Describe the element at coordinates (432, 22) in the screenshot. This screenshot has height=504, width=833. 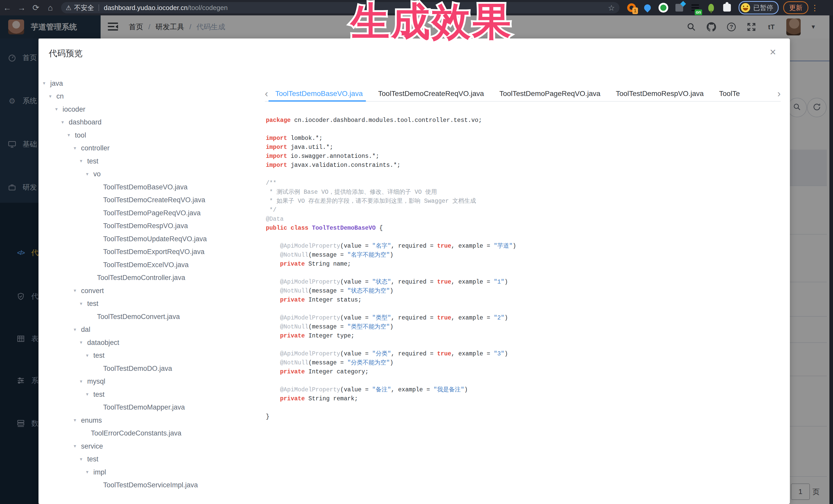
I see `annotation-title: 生成效果` at that location.